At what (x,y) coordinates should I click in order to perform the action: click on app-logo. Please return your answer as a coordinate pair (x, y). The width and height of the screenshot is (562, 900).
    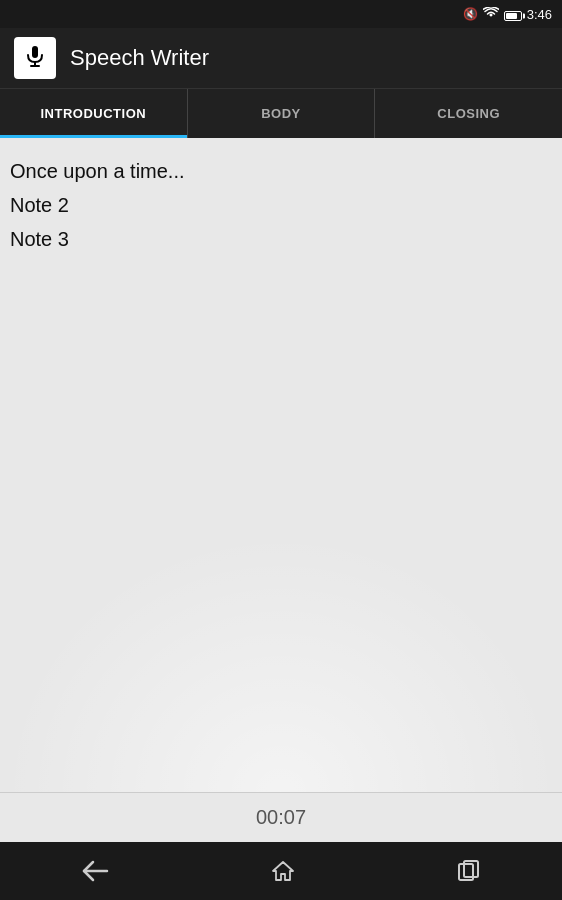
    Looking at the image, I should click on (35, 58).